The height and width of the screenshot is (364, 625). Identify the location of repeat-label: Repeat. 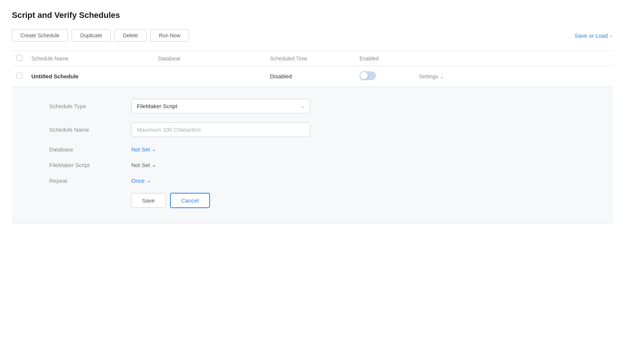
(90, 181).